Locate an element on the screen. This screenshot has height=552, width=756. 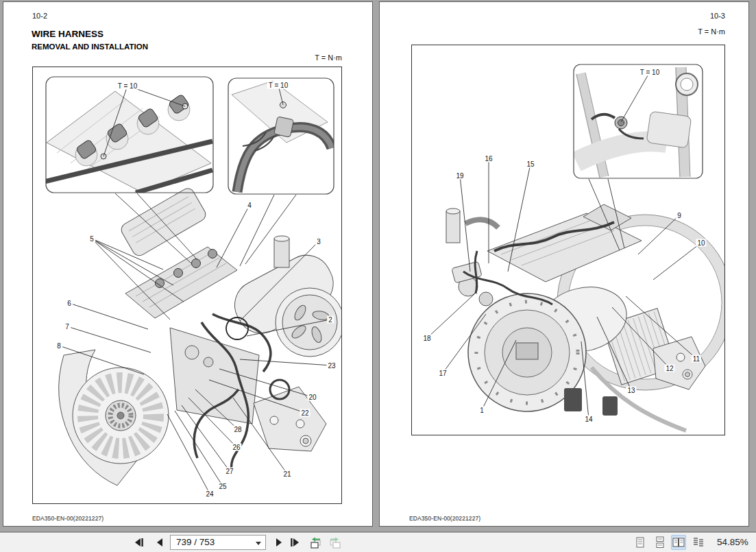
callout-12: 12 is located at coordinates (669, 369).